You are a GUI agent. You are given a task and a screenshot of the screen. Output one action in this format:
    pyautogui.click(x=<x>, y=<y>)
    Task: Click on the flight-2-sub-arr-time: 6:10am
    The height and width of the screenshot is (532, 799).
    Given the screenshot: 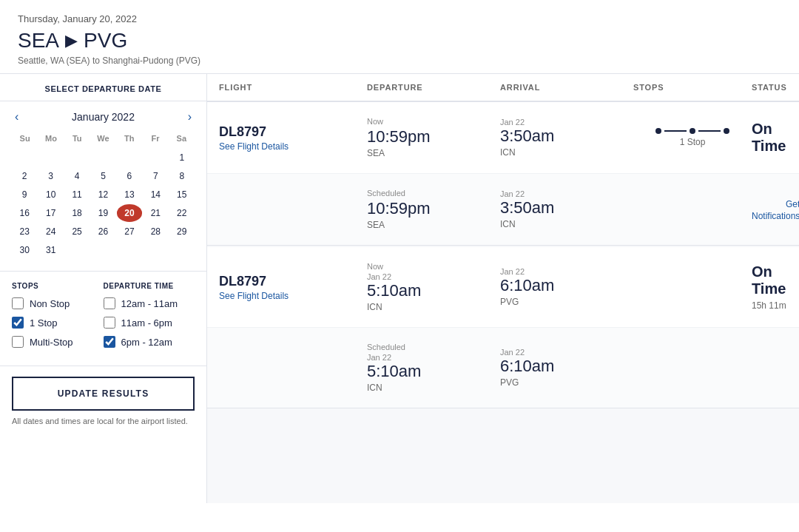 What is the action you would take?
    pyautogui.click(x=567, y=366)
    